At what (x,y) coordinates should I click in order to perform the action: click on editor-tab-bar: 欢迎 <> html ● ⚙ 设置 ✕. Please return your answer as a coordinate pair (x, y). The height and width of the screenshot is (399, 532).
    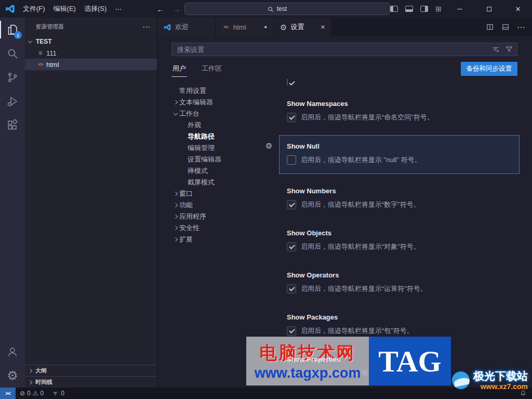
    Looking at the image, I should click on (345, 27).